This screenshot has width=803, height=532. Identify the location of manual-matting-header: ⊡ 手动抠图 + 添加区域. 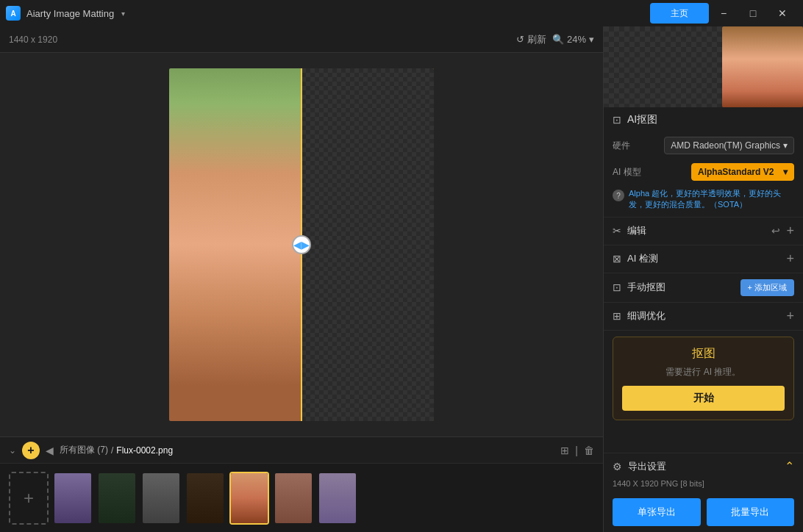
(703, 288).